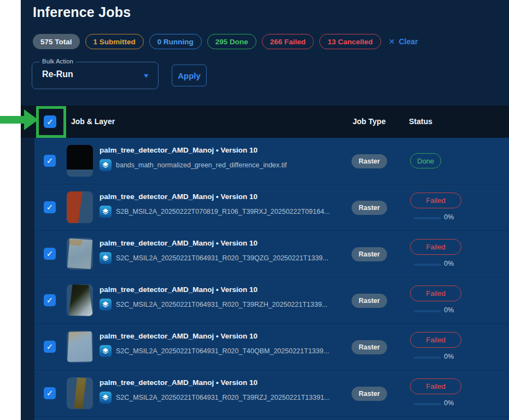 The height and width of the screenshot is (420, 509). What do you see at coordinates (222, 305) in the screenshot?
I see `layer-name: S2C_MSIL2A_20250221T064931_R020_T39RZH_2…` at bounding box center [222, 305].